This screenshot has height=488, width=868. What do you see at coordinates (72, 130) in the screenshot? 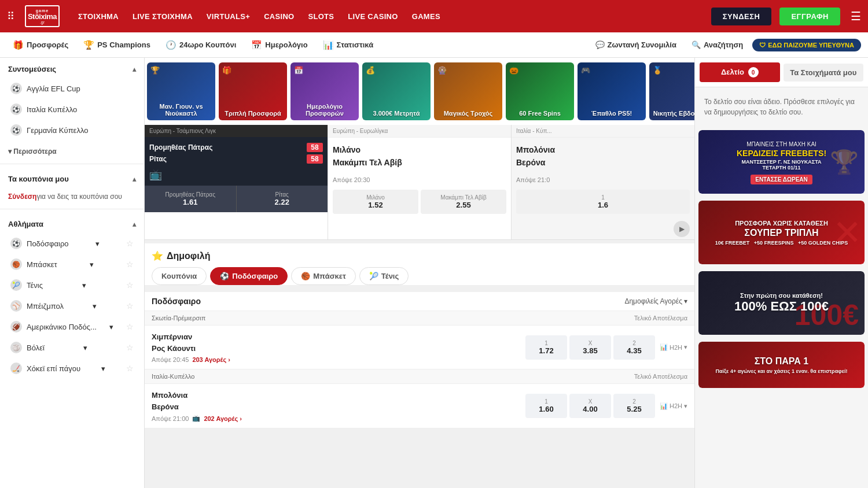
I see `sidebar-item-germany-cup: ⚽ Γερμανία Κύπελλο` at bounding box center [72, 130].